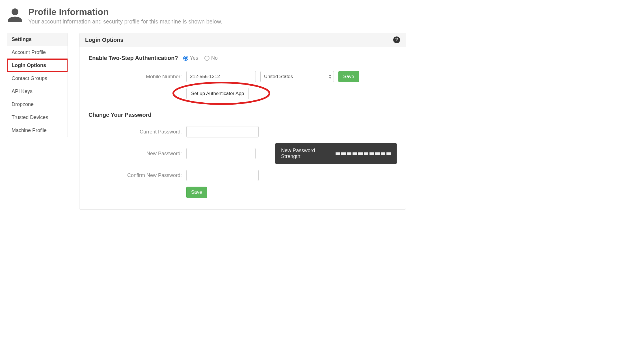 The width and height of the screenshot is (644, 356). I want to click on sidebar-item-label: API Keys, so click(22, 91).